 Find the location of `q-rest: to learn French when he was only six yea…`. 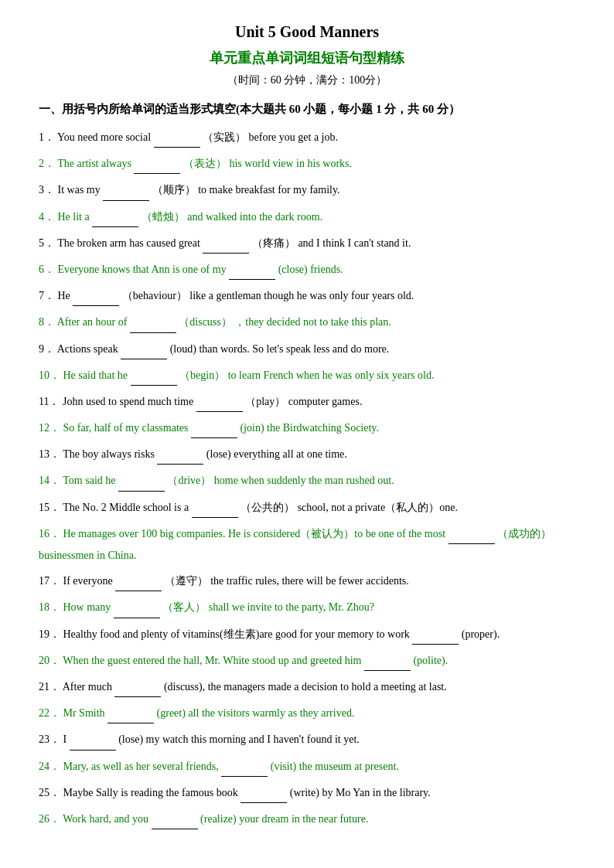

q-rest: to learn French when he was only six yea… is located at coordinates (331, 376).